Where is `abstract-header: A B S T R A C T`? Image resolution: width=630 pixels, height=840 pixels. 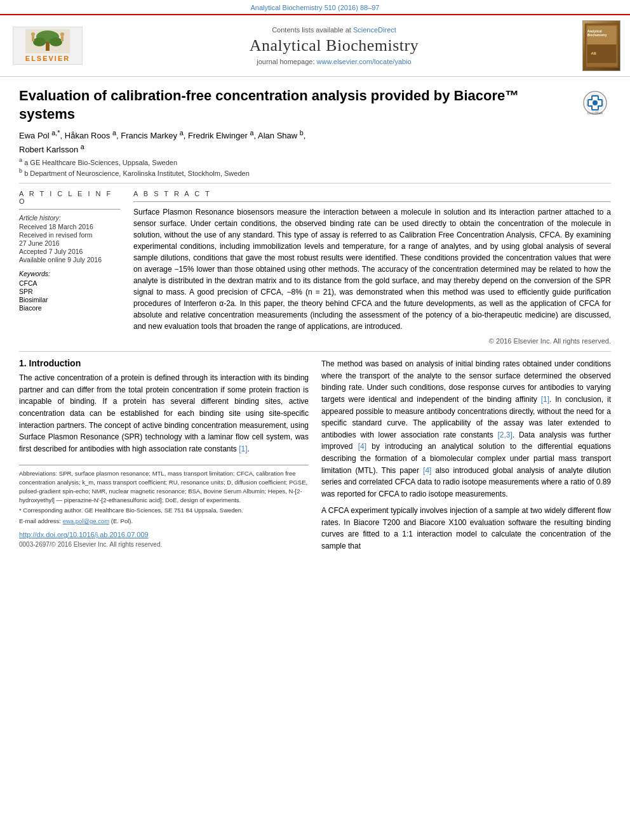 abstract-header: A B S T R A C T is located at coordinates (372, 194).